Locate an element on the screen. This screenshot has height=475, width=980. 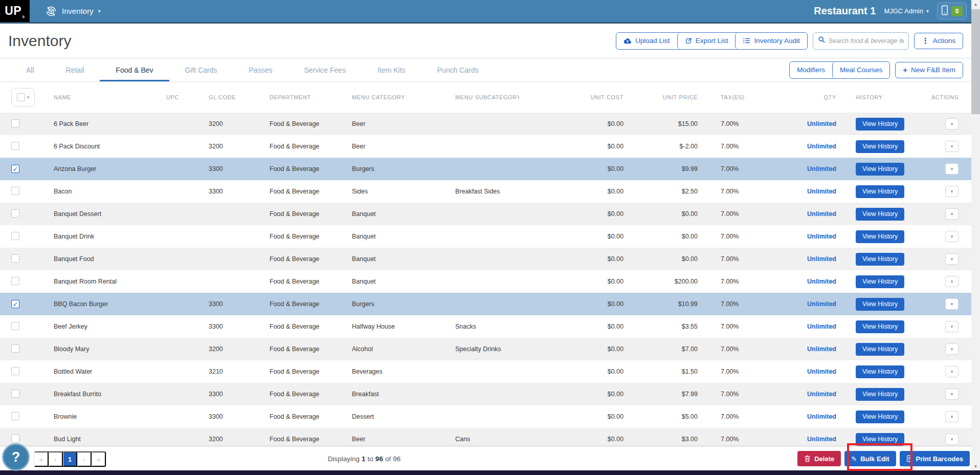
actions-button: ⋮ Actions is located at coordinates (939, 41).